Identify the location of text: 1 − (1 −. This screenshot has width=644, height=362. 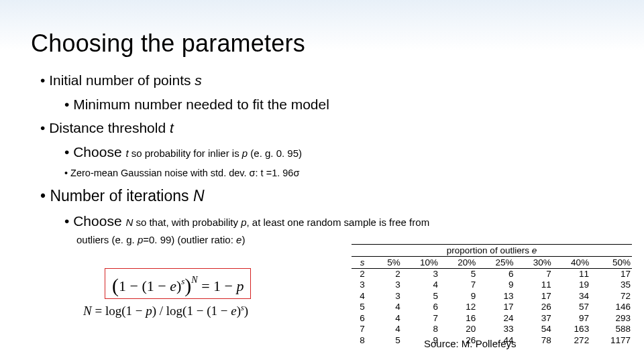
(144, 286).